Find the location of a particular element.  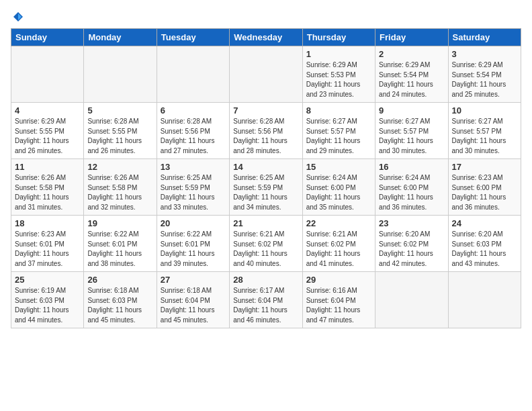

calendar-cell: 7Sunrise: 6:28 AM Sunset: 5:56 PM Daylig… is located at coordinates (266, 131).